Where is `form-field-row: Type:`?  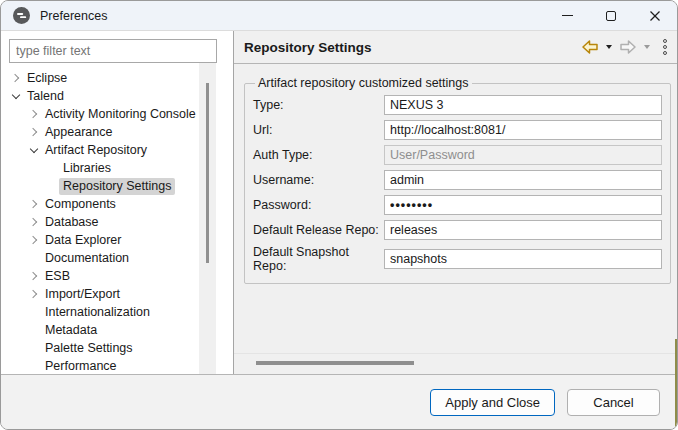 form-field-row: Type: is located at coordinates (458, 105).